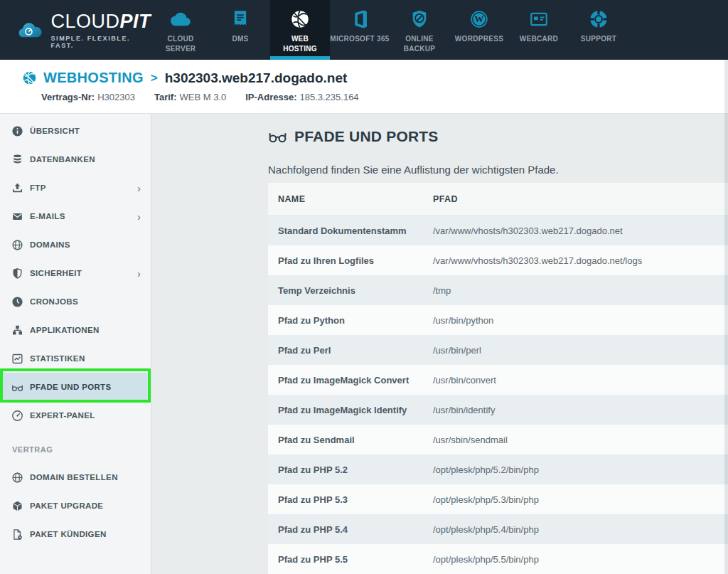 Image resolution: width=728 pixels, height=574 pixels. What do you see at coordinates (346, 380) in the screenshot?
I see `path-name-cell: Pfad zu ImageMagick Convert` at bounding box center [346, 380].